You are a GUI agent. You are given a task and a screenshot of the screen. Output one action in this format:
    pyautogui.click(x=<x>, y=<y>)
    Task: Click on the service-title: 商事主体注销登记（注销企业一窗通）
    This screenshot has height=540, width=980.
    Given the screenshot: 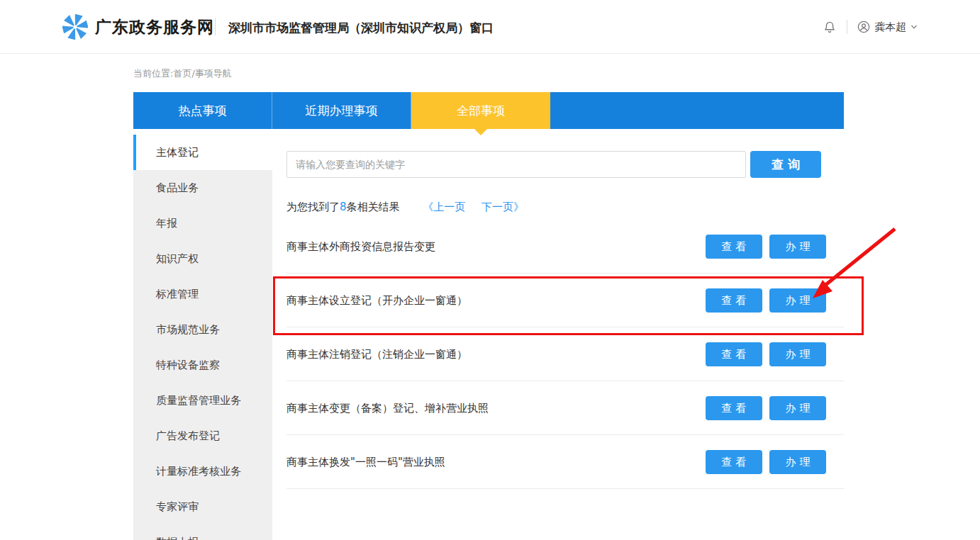 What is the action you would take?
    pyautogui.click(x=377, y=354)
    